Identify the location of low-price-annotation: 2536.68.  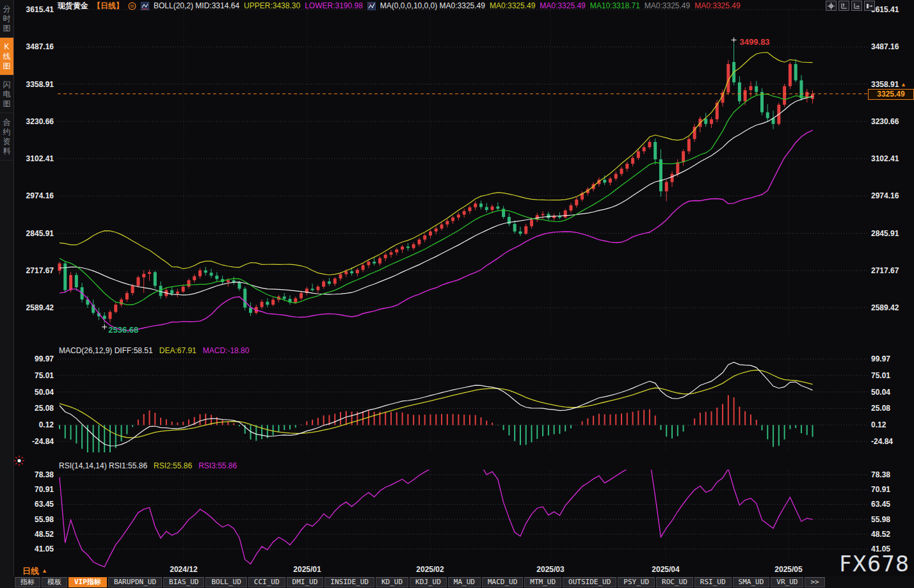
(123, 330).